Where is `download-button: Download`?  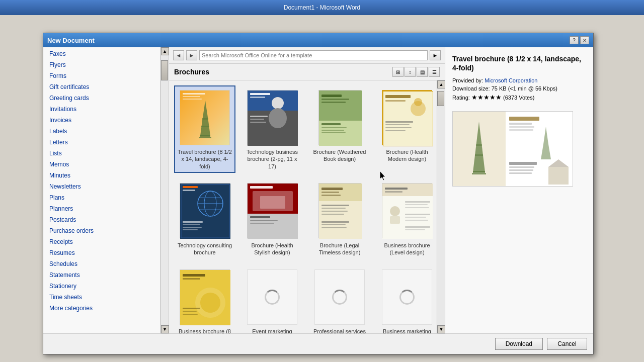
download-button: Download is located at coordinates (519, 344).